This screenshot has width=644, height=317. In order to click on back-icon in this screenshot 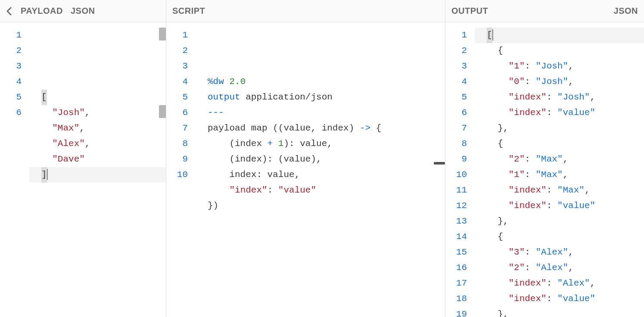, I will do `click(9, 11)`.